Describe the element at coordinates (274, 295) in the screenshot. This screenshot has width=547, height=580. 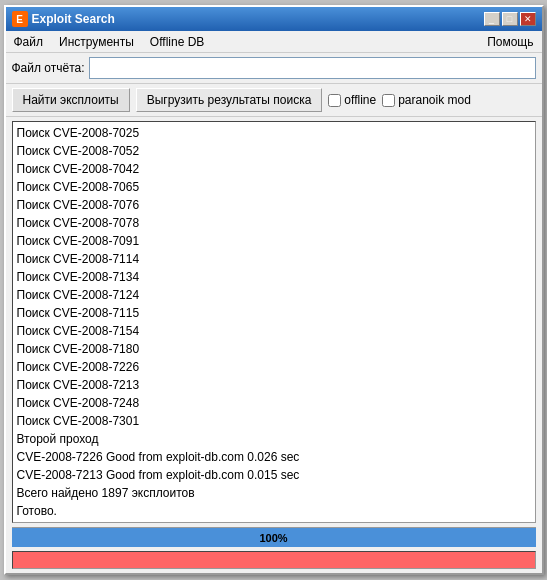
I see `result-line: Поиск CVE-2008-7124` at that location.